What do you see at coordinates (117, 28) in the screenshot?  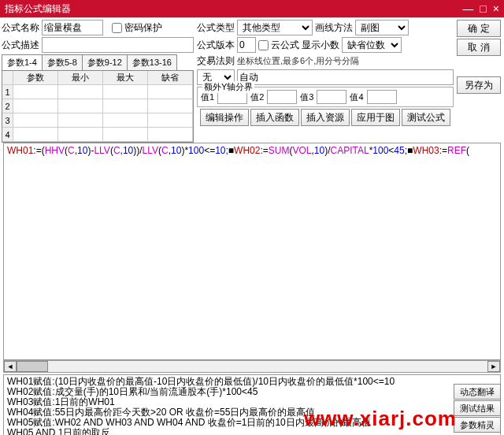 I see `pwd-checkbox` at bounding box center [117, 28].